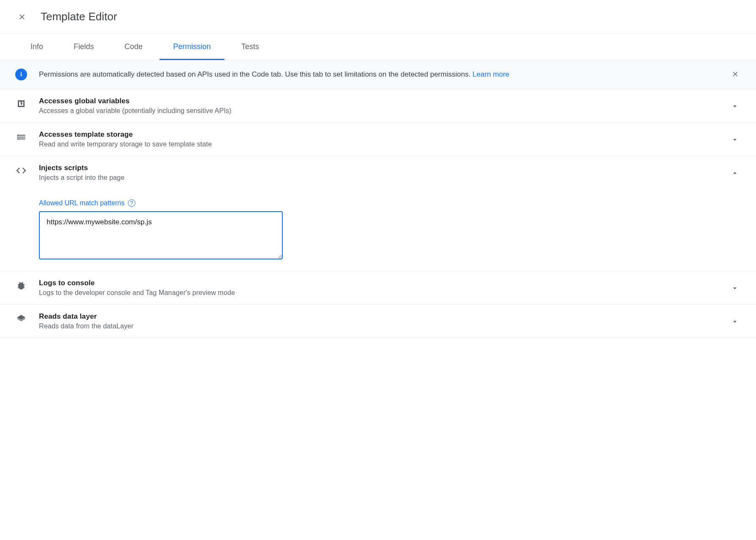 The width and height of the screenshot is (756, 540). I want to click on permission-logs-console: Logs to console Logs to the developer co…, so click(378, 288).